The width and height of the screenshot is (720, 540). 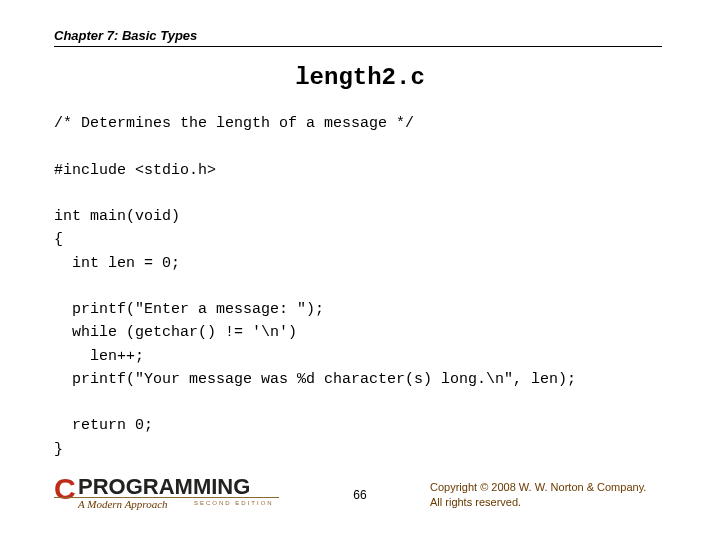 What do you see at coordinates (123, 504) in the screenshot?
I see `logo-subtitle: A Modern Approach` at bounding box center [123, 504].